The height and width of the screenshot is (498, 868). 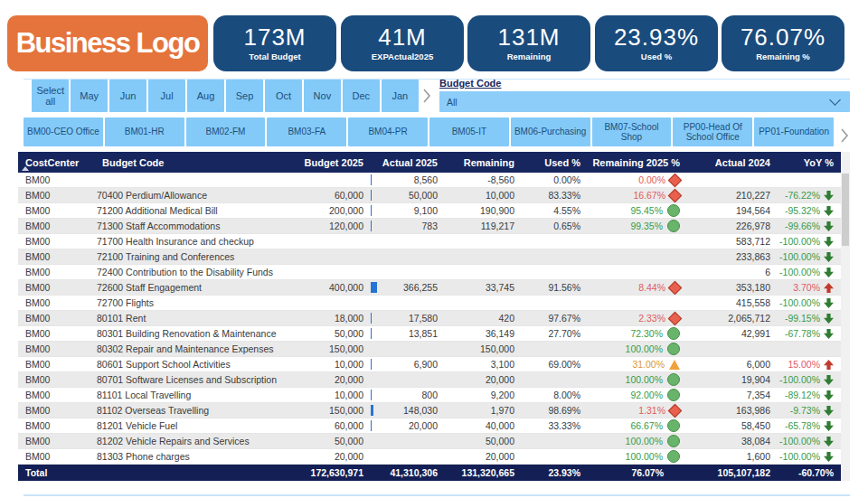 I want to click on month-button-jun: Jun, so click(x=128, y=96).